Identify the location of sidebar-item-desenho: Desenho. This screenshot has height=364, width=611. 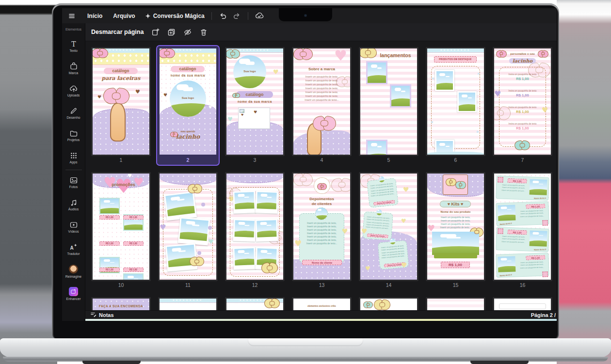
(74, 113).